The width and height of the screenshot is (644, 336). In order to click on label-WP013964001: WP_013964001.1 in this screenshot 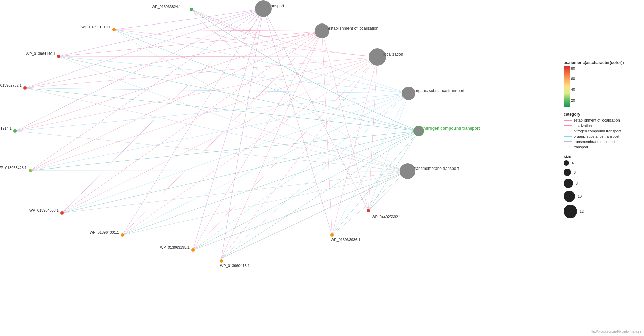, I will do `click(104, 232)`.